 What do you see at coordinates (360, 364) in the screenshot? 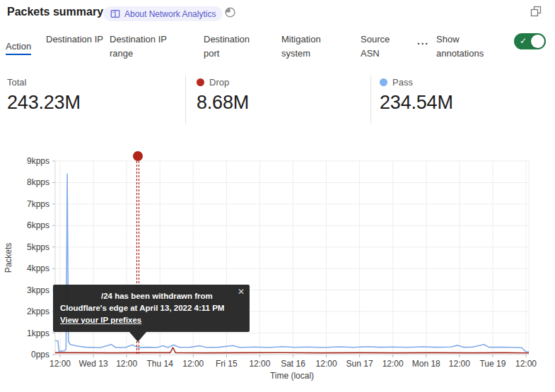
I see `x-tick-label: Sun 17` at bounding box center [360, 364].